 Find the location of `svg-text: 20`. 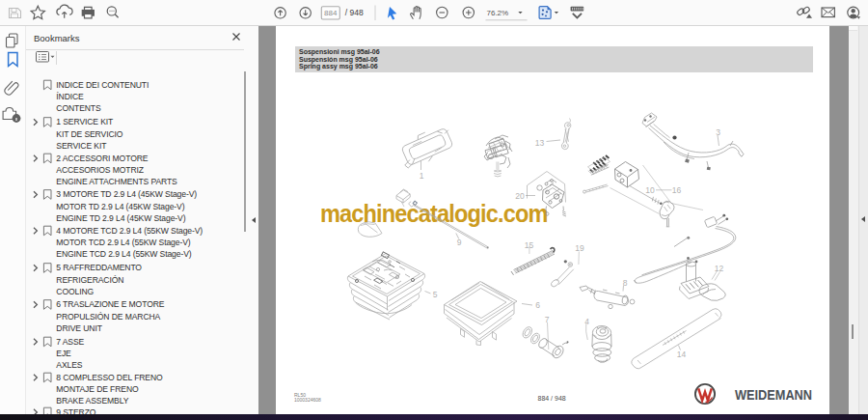

svg-text: 20 is located at coordinates (520, 196).